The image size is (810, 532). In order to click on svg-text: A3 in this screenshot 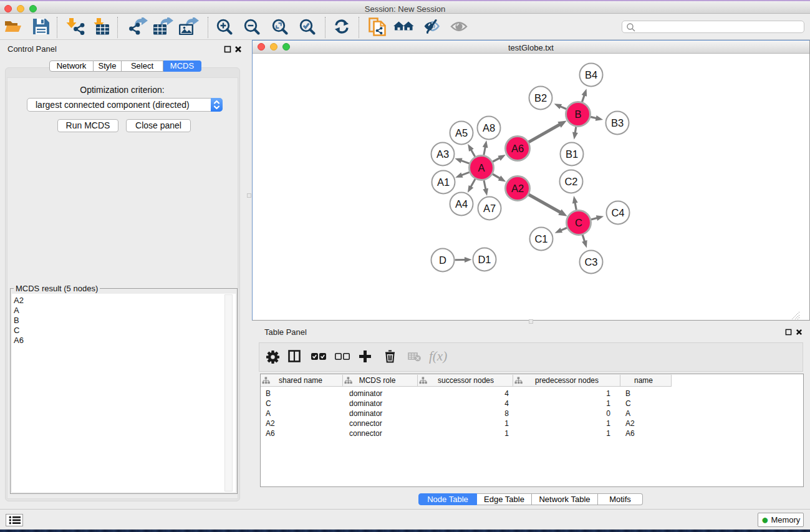, I will do `click(443, 154)`.